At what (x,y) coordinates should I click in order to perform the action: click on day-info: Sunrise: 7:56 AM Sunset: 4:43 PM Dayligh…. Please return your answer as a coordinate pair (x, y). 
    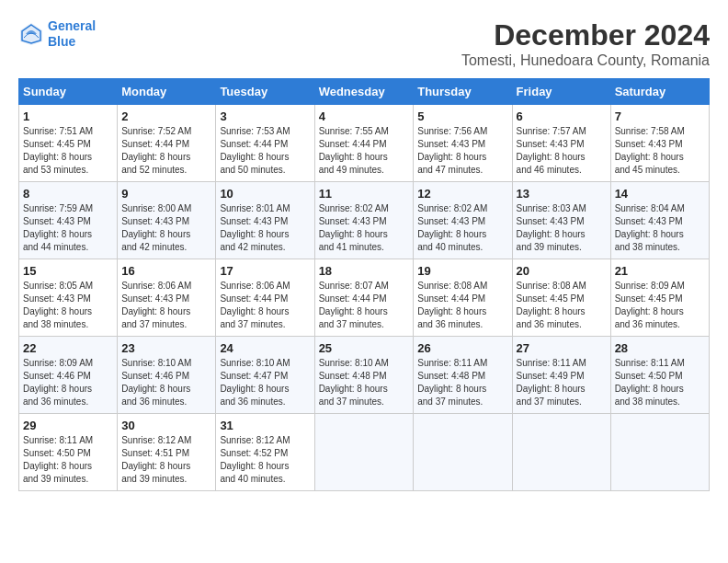
    Looking at the image, I should click on (462, 151).